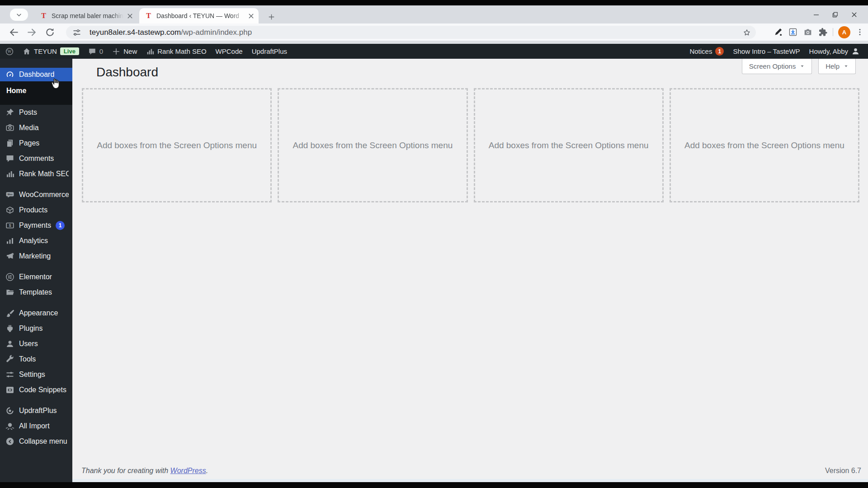 The height and width of the screenshot is (488, 868). I want to click on footer-version: Version 6.7, so click(843, 471).